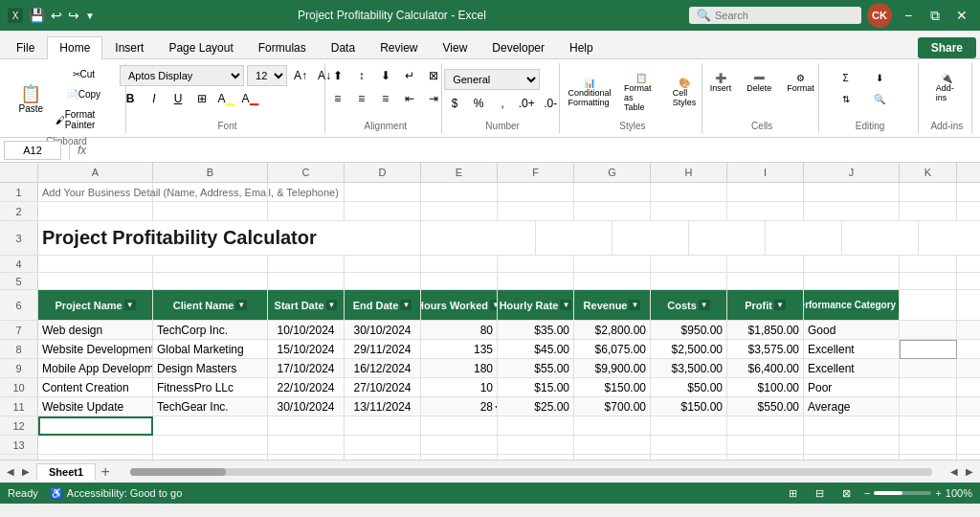 This screenshot has width=980, height=517. What do you see at coordinates (459, 172) in the screenshot?
I see `col-header-e: E` at bounding box center [459, 172].